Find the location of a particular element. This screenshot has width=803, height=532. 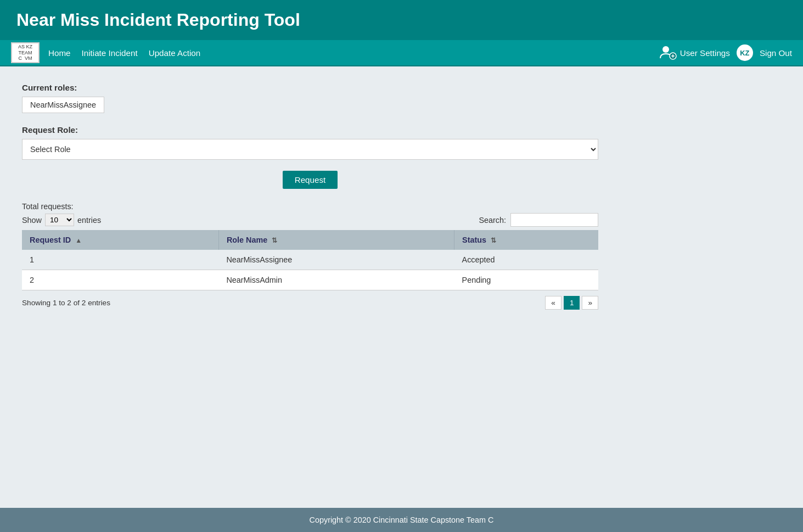

showing-text: Showing 1 to 2 of 2 entries is located at coordinates (66, 303).